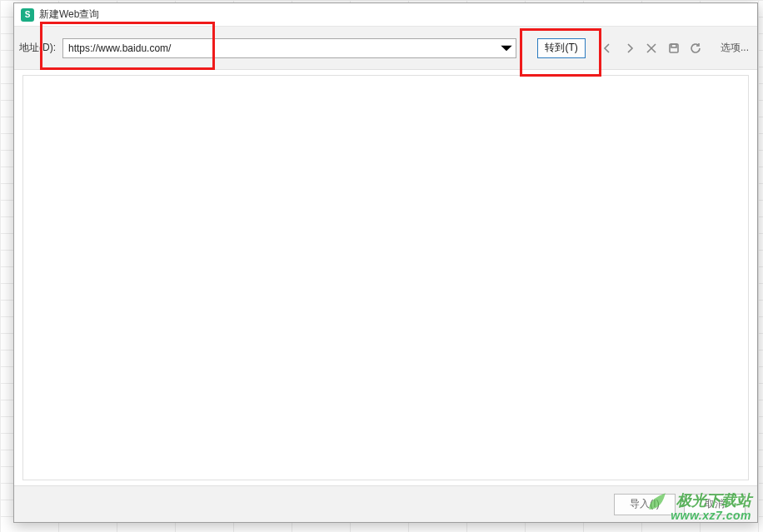 The image size is (763, 532). I want to click on dialog-title: 新建Web查询, so click(381, 15).